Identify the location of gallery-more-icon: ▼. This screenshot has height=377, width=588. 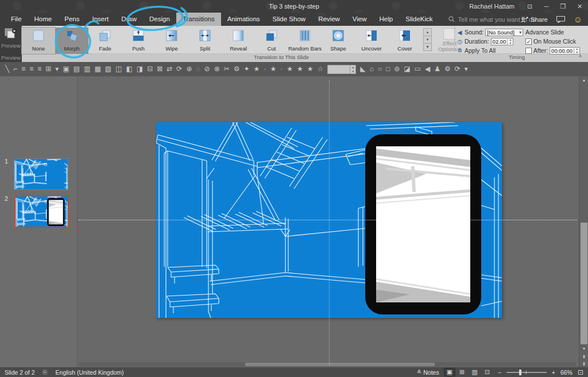
(427, 47).